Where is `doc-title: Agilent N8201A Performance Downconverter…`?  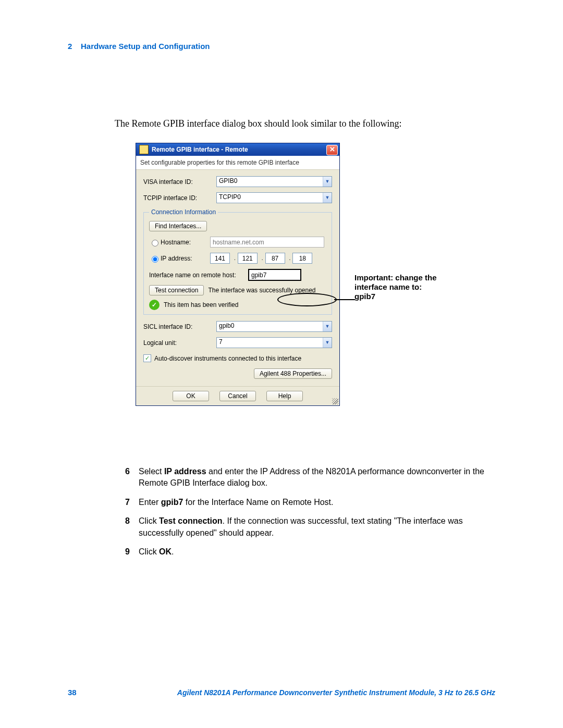 doc-title: Agilent N8201A Performance Downconverter… is located at coordinates (336, 693).